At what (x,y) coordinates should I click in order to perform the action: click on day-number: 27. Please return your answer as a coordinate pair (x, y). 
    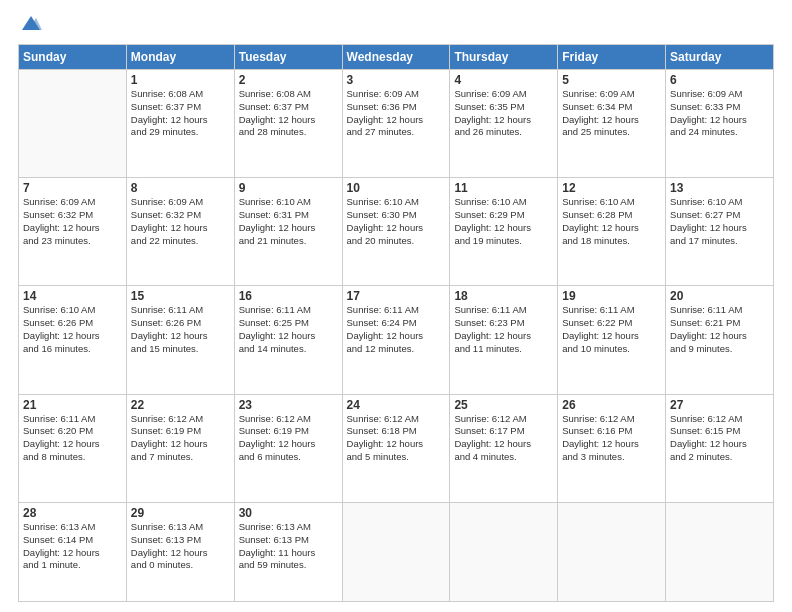
    Looking at the image, I should click on (720, 405).